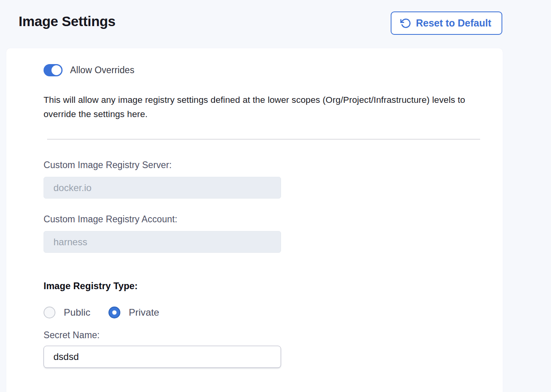 This screenshot has width=551, height=392. Describe the element at coordinates (406, 23) in the screenshot. I see `reset-icon` at that location.